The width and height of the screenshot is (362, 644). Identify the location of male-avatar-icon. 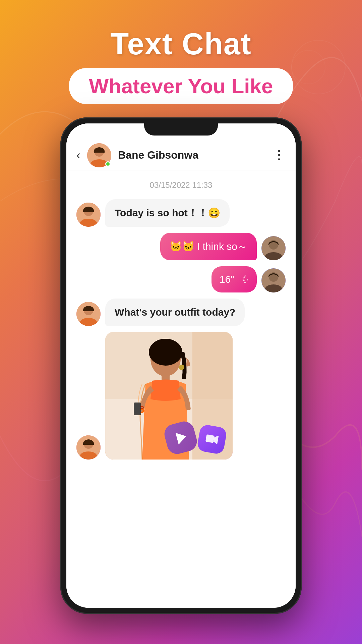
(274, 248).